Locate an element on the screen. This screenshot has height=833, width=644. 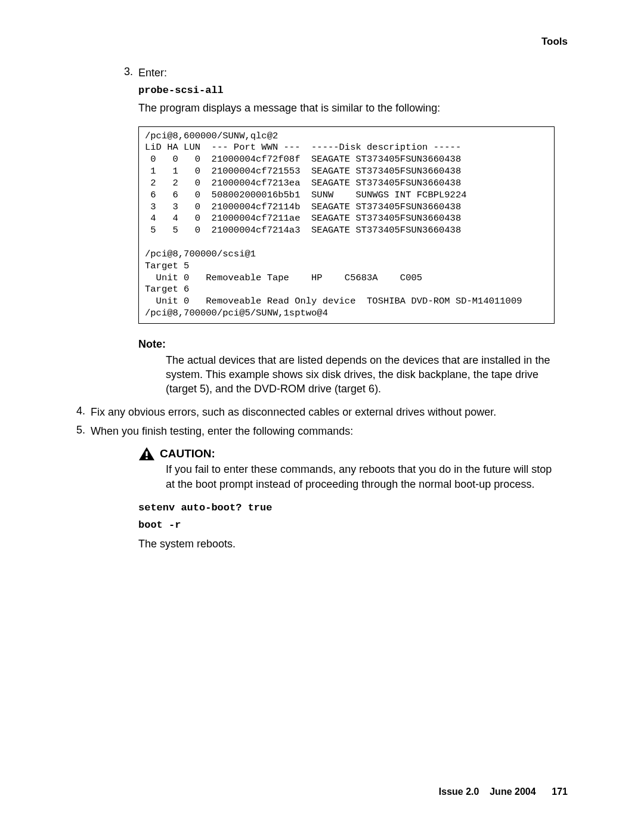
reboot-text: The system reboots. is located at coordinates (346, 544).